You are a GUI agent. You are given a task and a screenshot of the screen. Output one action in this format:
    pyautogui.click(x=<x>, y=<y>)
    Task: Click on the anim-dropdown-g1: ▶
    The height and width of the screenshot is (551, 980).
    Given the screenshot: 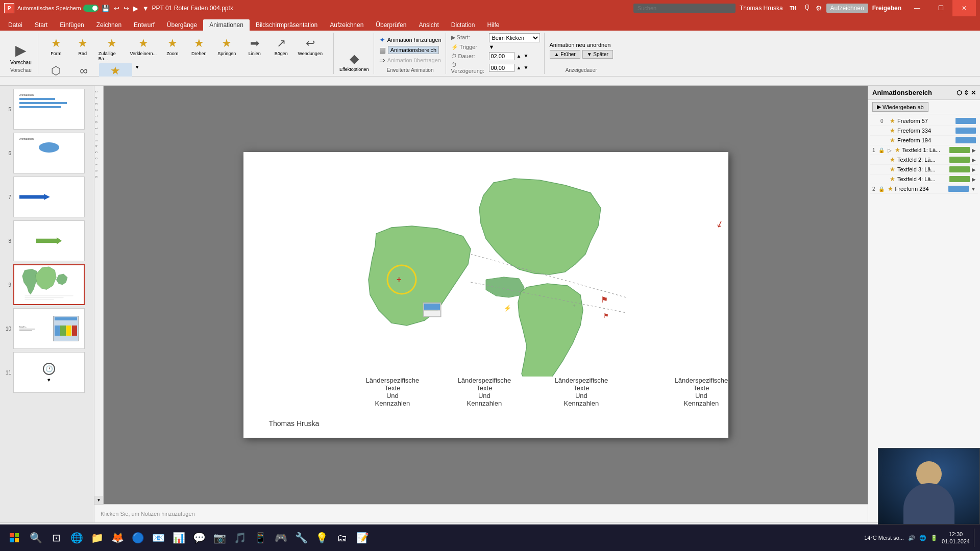 What is the action you would take?
    pyautogui.click(x=974, y=150)
    